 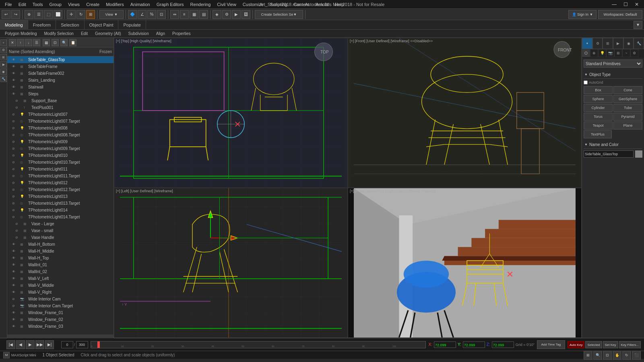 I want to click on scene-item: ⊘▦Support_Base, so click(x=60, y=101).